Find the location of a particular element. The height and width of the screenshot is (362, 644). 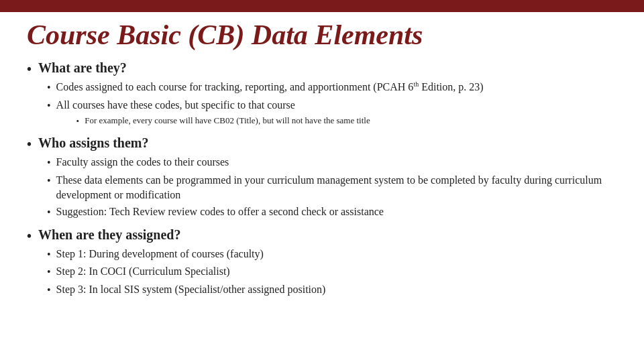

bullet2-2: • is located at coordinates (49, 106).